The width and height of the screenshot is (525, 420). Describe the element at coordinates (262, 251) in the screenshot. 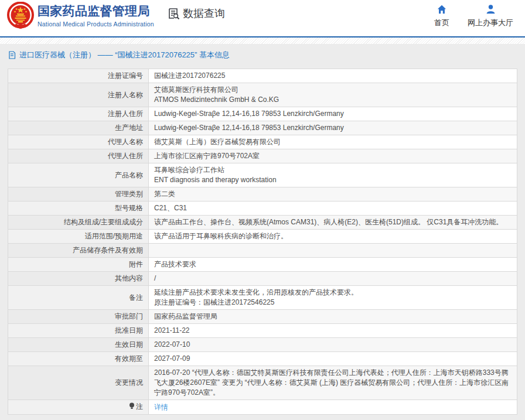

I see `table-row-storage-validity: 产品储存条件及有效期` at that location.